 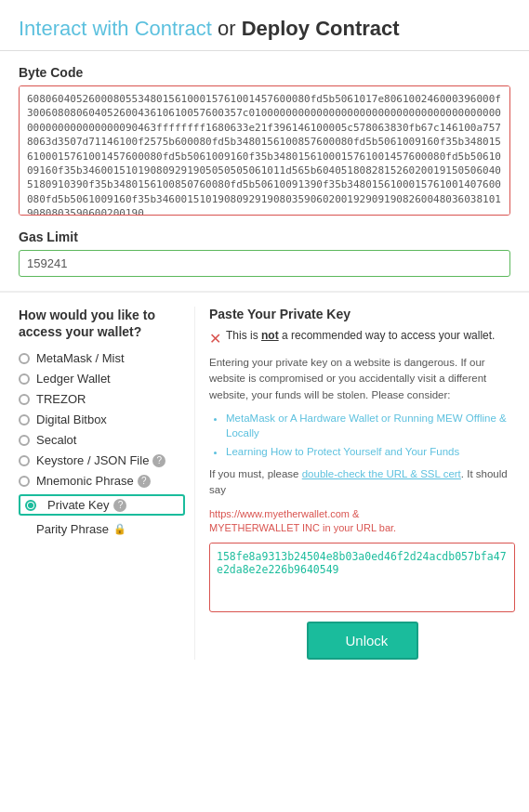 I want to click on keystore-info-icon: ?, so click(x=159, y=461).